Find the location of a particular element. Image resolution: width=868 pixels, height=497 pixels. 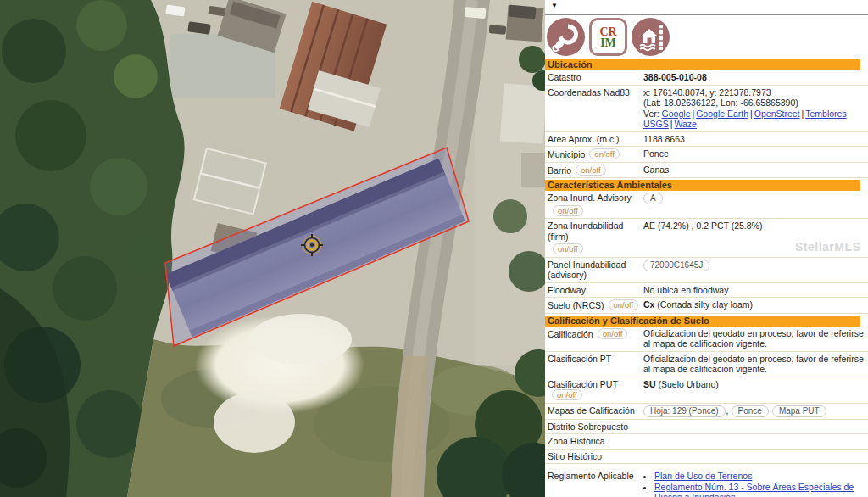

link-plan-uso-terrenos: Plan de Uso de Terrenos is located at coordinates (704, 476).